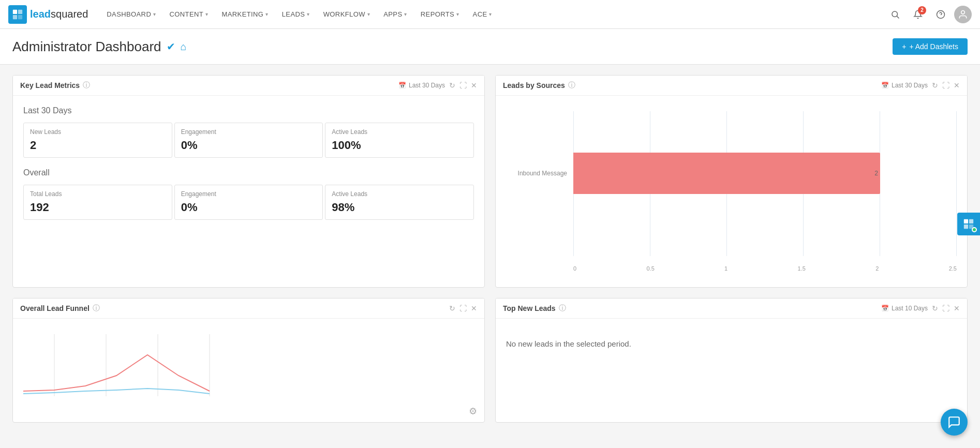 Image resolution: width=980 pixels, height=448 pixels. Describe the element at coordinates (249, 145) in the screenshot. I see `engagement-value-30: 0%` at that location.